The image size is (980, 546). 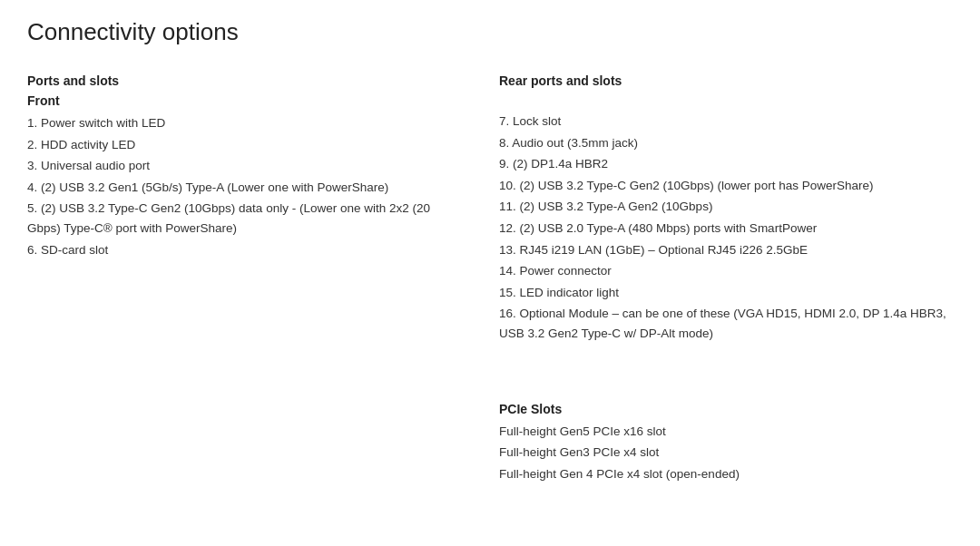 I want to click on list-item: 3. Universal audio port, so click(x=240, y=166).